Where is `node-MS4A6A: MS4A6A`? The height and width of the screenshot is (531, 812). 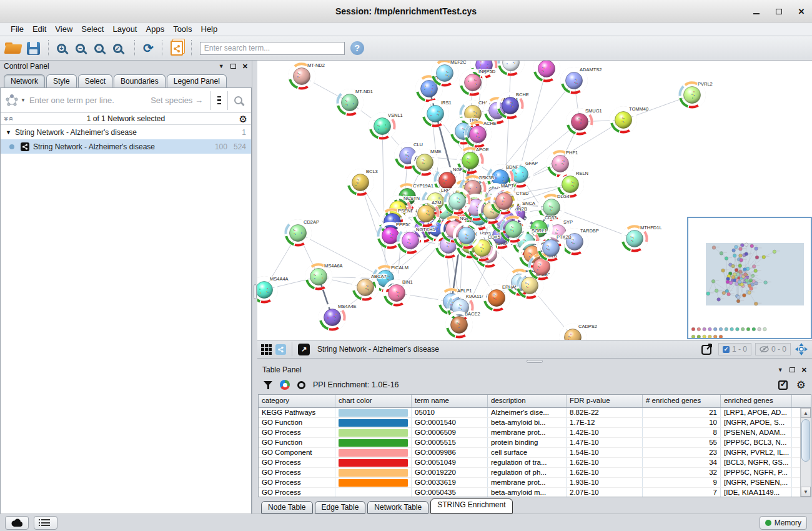 node-MS4A6A: MS4A6A is located at coordinates (324, 277).